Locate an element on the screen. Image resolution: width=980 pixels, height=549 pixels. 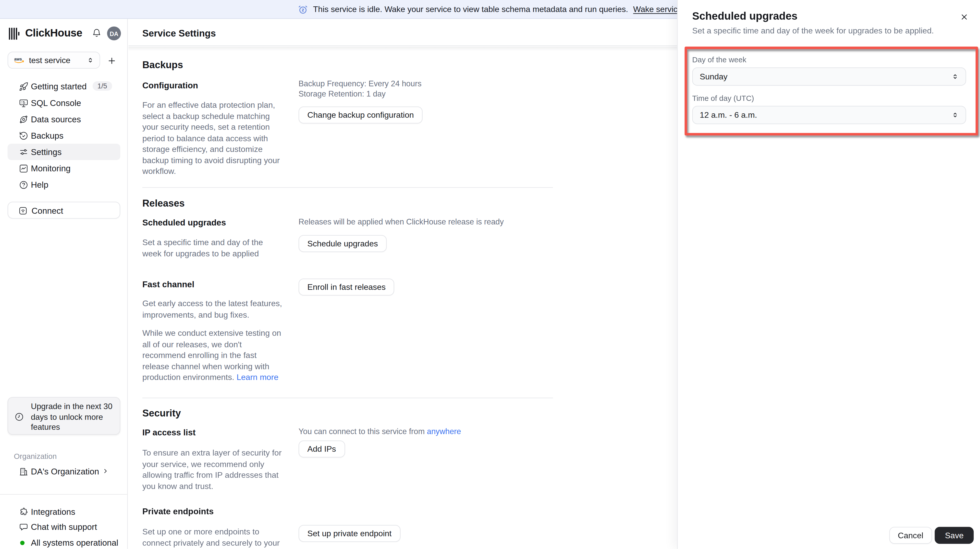
ip-access-description: To ensure an extra layer of security for… is located at coordinates (213, 469).